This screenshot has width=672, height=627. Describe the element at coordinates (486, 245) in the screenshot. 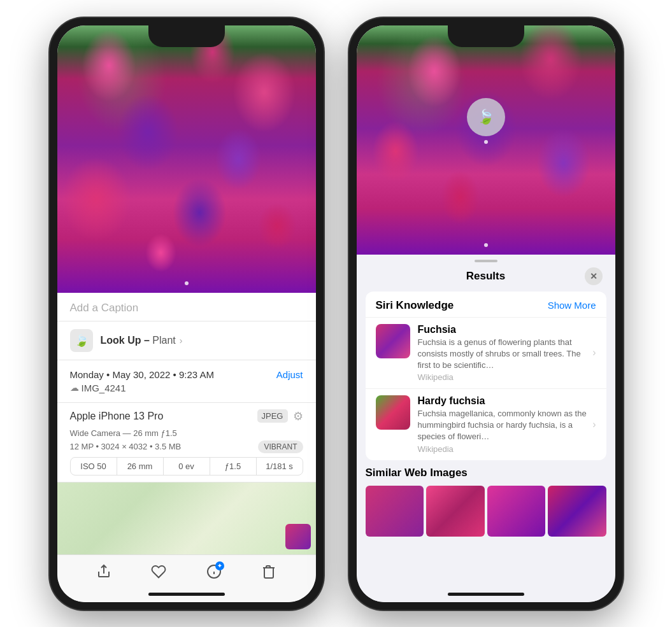

I see `right-page-indicator` at that location.